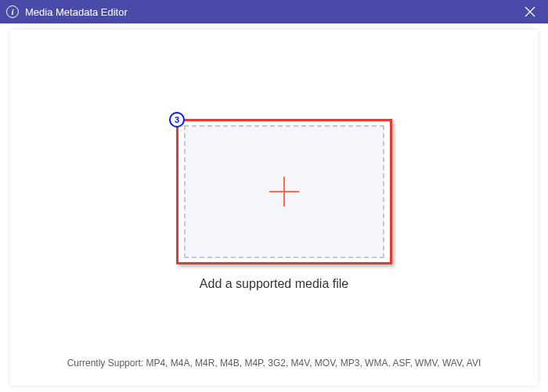 This screenshot has height=392, width=548. What do you see at coordinates (272, 13) in the screenshot?
I see `window-title: Media Metadata Editor` at bounding box center [272, 13].